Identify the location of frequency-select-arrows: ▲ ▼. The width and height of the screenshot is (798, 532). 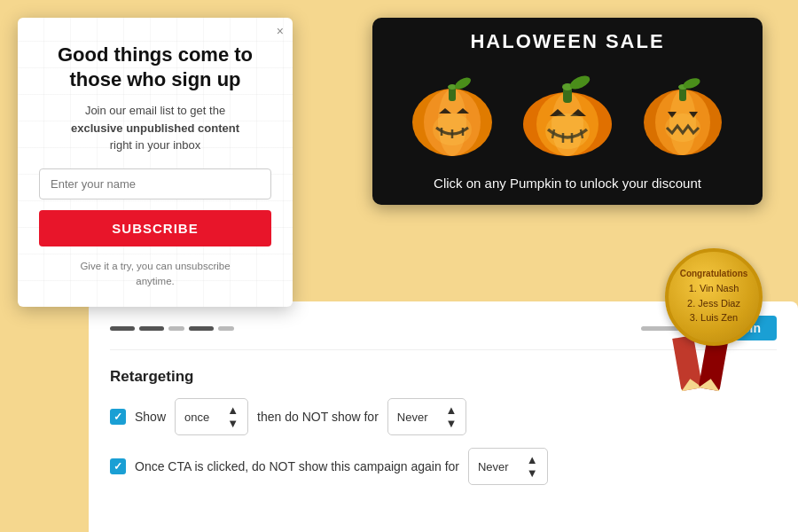
(232, 417).